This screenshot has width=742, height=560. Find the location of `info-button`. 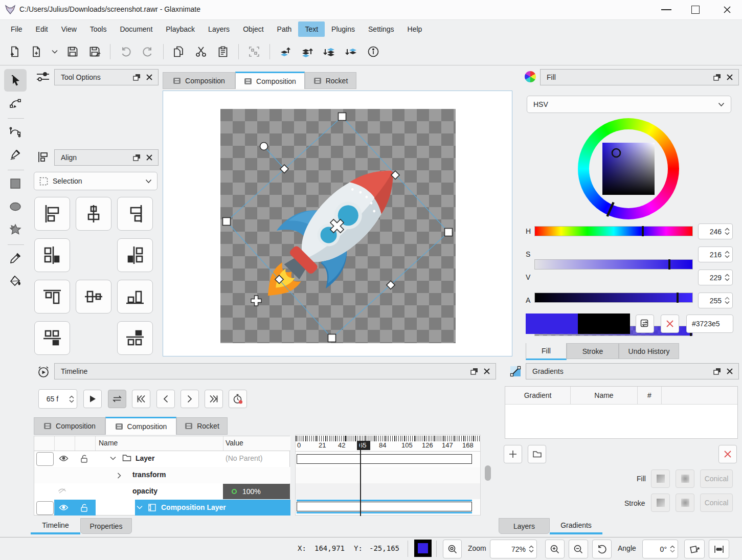

info-button is located at coordinates (373, 52).